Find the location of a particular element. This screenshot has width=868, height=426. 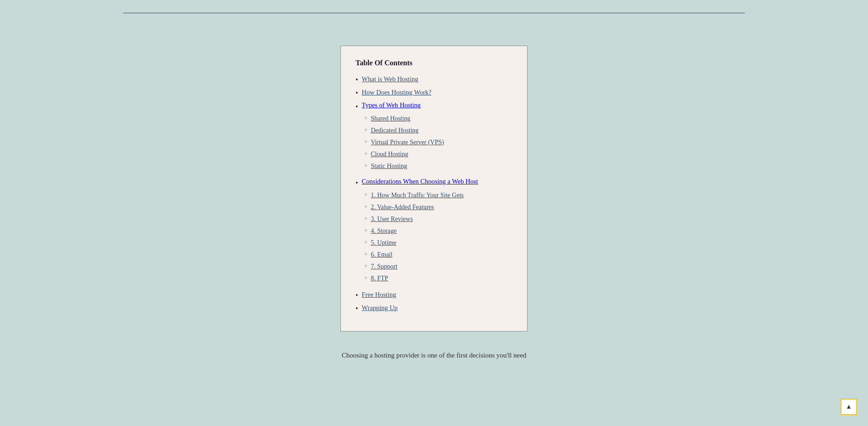

toc-link-traffic: 1. How Much Traffic Your Site Gets is located at coordinates (417, 195).